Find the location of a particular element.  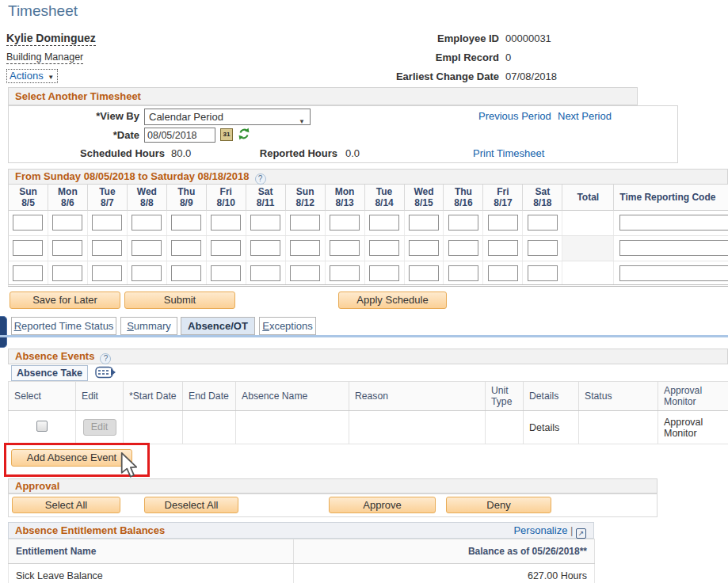

tab-reported-time-status: Reported Time Status is located at coordinates (63, 326).